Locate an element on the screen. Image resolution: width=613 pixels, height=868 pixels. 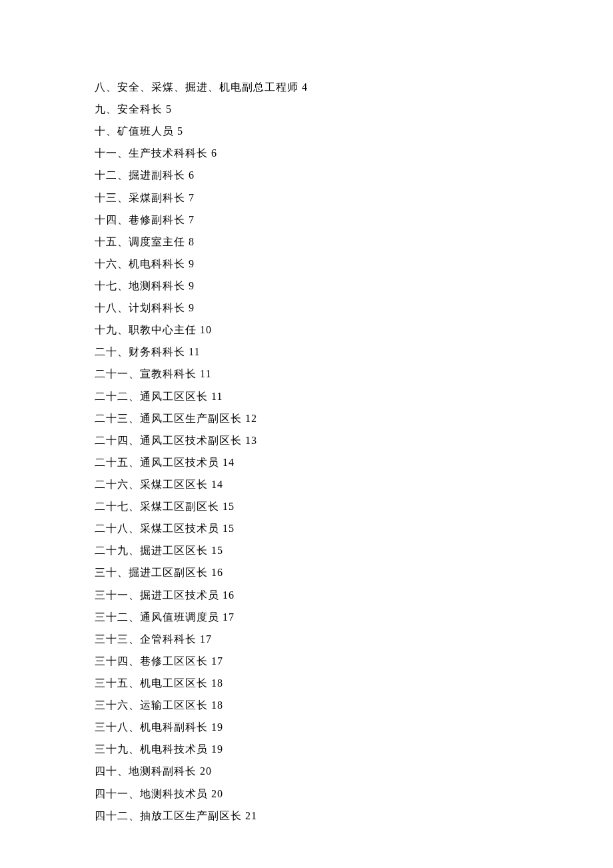
toc-line: 二十、财务科科长 11 is located at coordinates (354, 352).